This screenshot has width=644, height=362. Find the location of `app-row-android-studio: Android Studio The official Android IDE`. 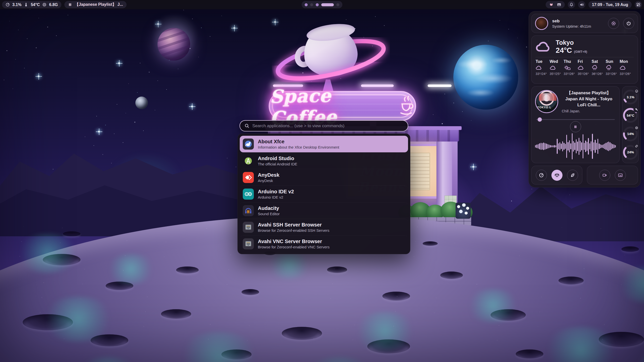

app-row-android-studio: Android Studio The official Android IDE is located at coordinates (324, 161).